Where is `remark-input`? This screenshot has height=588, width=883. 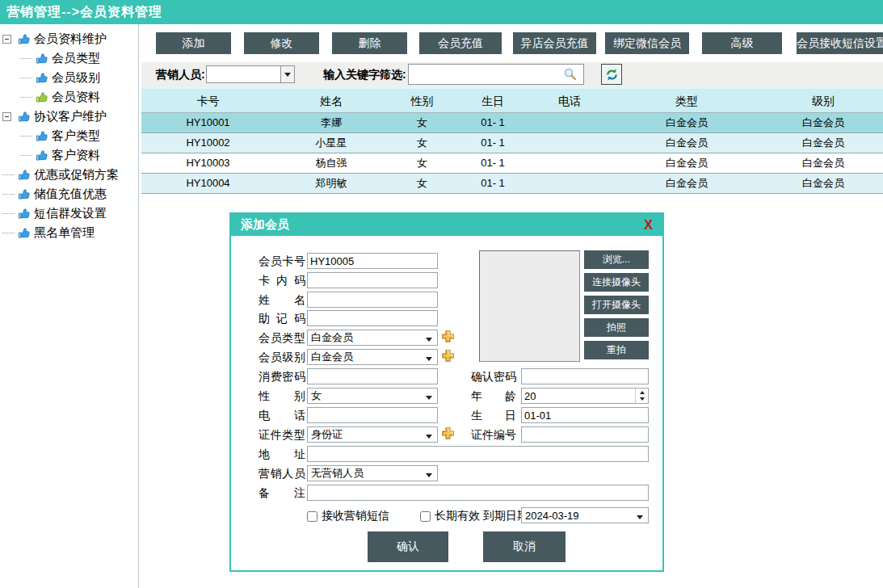 remark-input is located at coordinates (478, 493).